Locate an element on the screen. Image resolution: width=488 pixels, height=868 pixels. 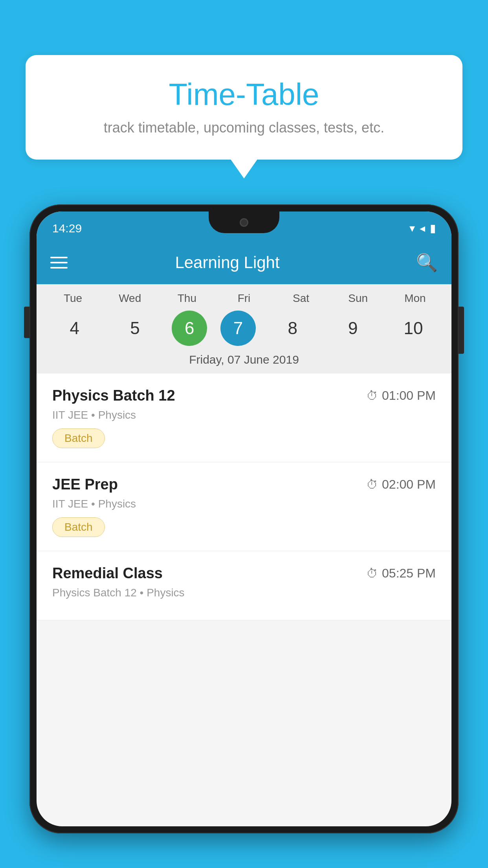
schedule-item-2-badge: Batch is located at coordinates (79, 527).